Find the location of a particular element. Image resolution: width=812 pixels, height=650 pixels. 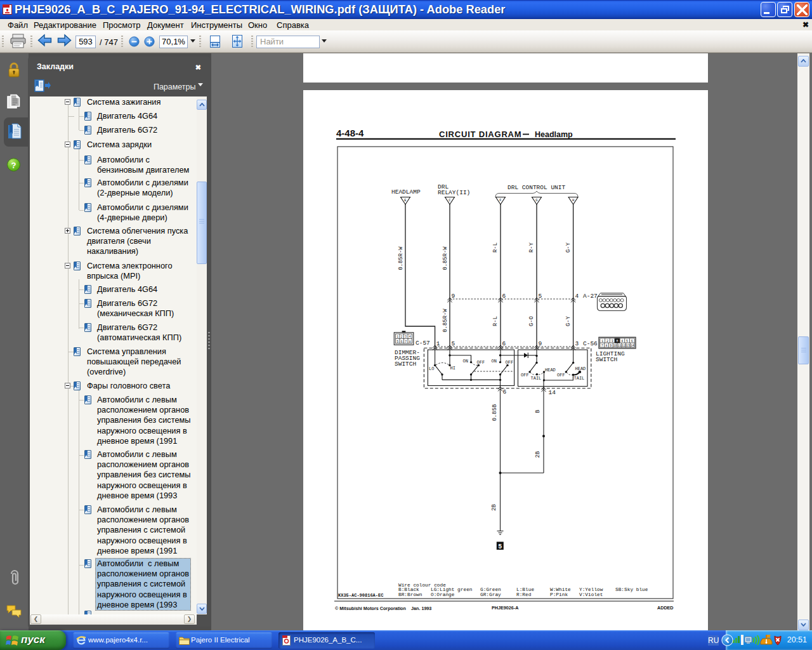

svg-text: 11 is located at coordinates (620, 345).